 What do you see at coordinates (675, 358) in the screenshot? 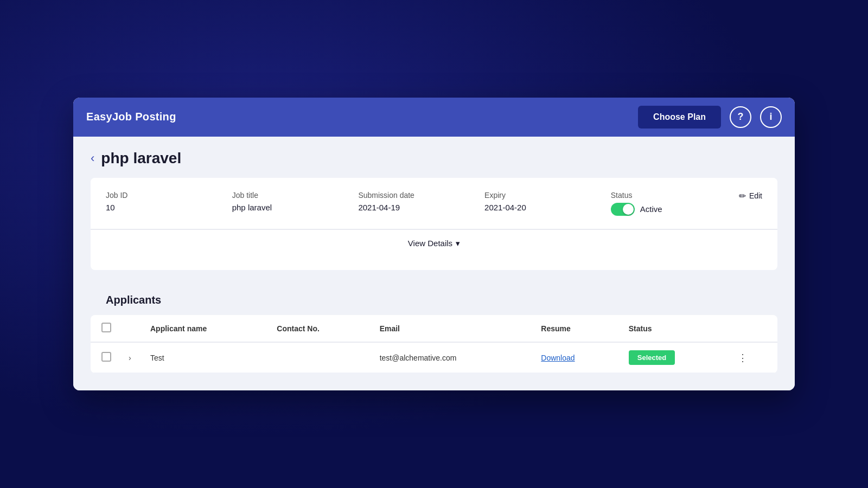
I see `status-cell: Selected` at bounding box center [675, 358].